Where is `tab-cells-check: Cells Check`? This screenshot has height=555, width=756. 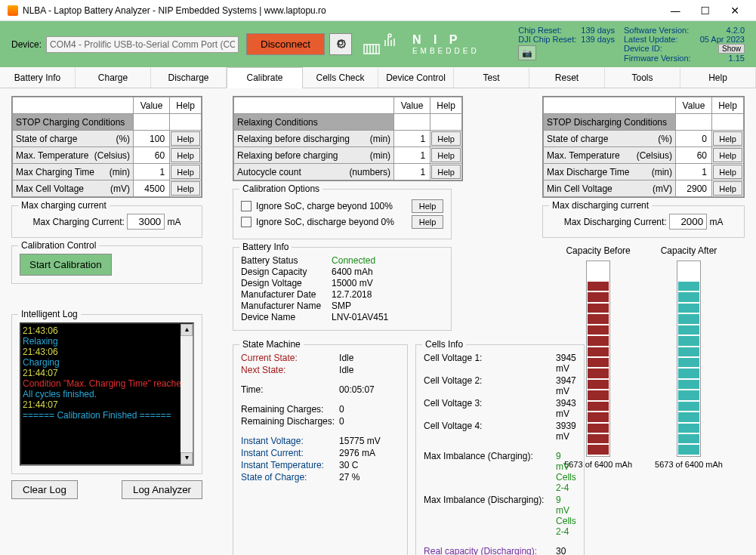
tab-cells-check: Cells Check is located at coordinates (341, 78).